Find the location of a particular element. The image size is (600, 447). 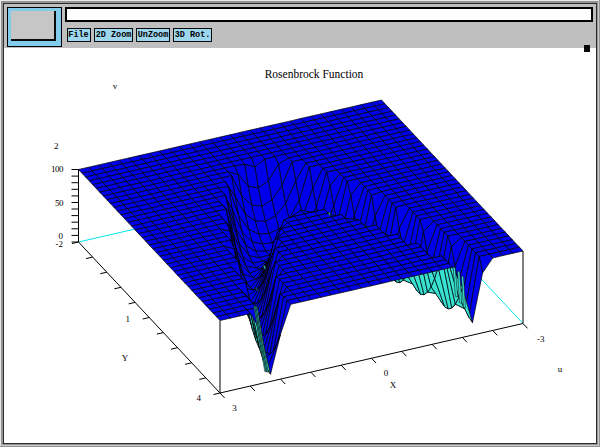

svg-text: -2 is located at coordinates (60, 244).